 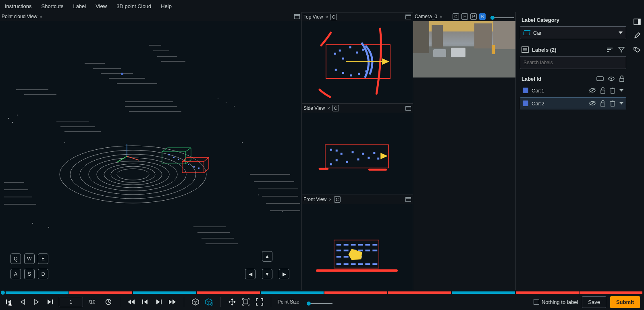 What do you see at coordinates (195, 302) in the screenshot?
I see `cube-icon` at bounding box center [195, 302].